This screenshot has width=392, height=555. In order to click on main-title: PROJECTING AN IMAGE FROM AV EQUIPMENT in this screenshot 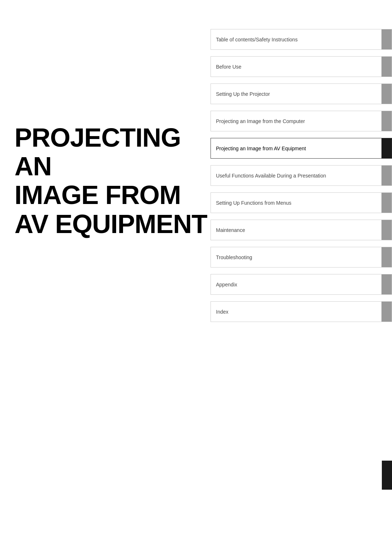, I will do `click(116, 181)`.